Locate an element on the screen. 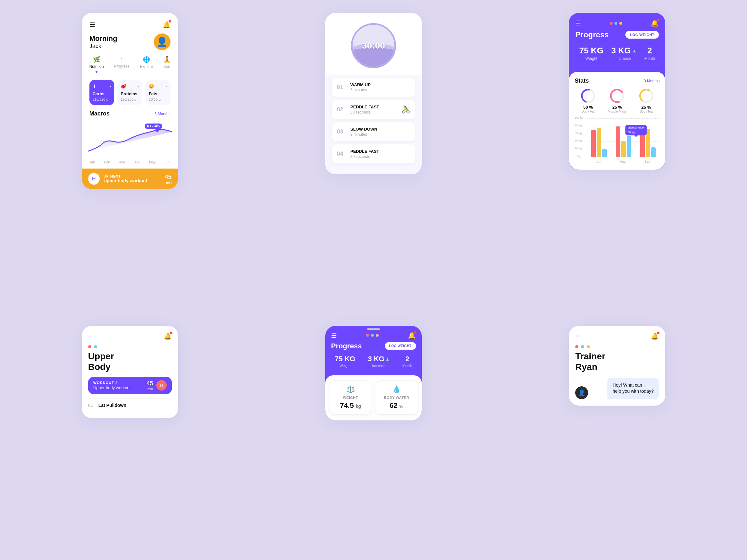 Image resolution: width=747 pixels, height=560 pixels. chart-x-labels: Jan Feb Mar Apr May Jun is located at coordinates (130, 161).